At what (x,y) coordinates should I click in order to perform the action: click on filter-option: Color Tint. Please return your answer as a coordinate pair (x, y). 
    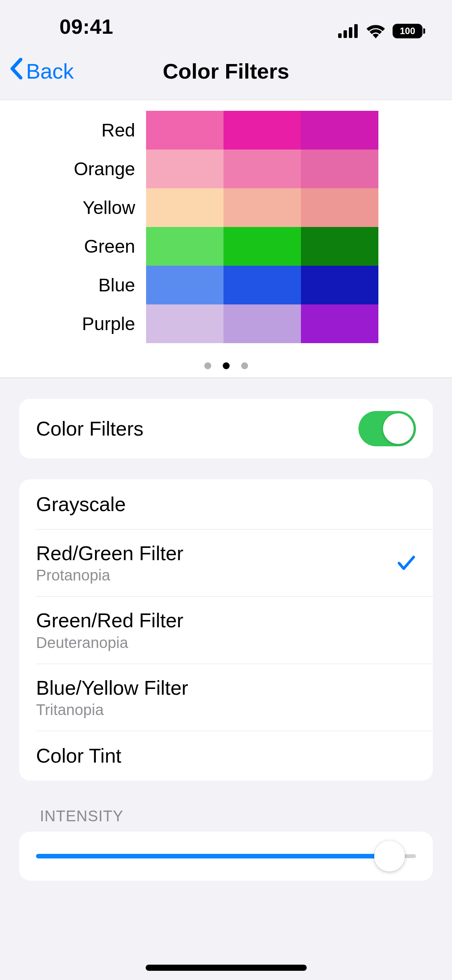
    Looking at the image, I should click on (226, 756).